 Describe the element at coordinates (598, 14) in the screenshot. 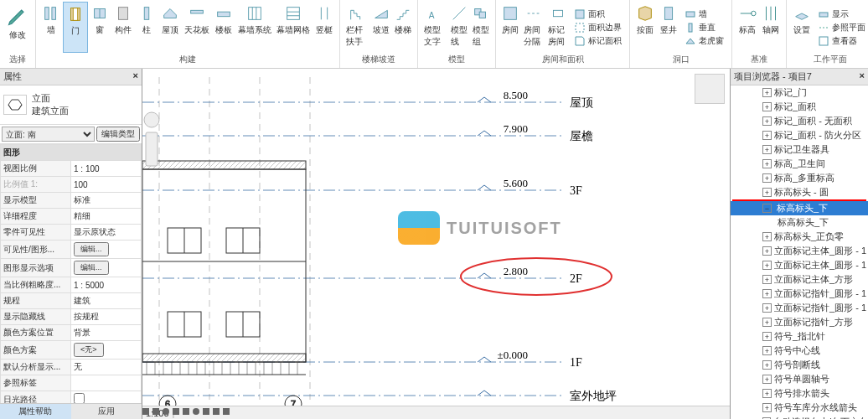

I see `area-button: 面积` at that location.